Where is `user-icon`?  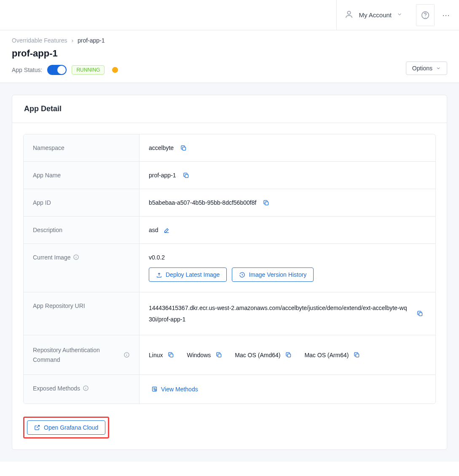 user-icon is located at coordinates (349, 15).